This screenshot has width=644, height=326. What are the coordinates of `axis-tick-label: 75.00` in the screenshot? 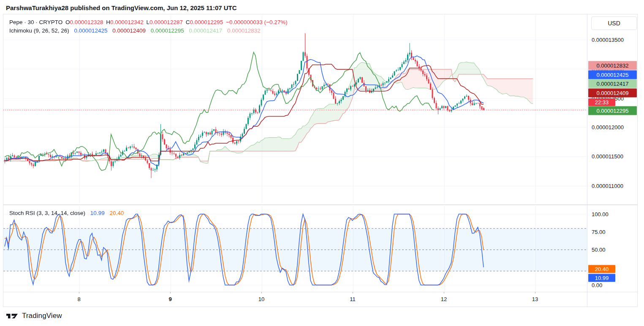 It's located at (599, 232).